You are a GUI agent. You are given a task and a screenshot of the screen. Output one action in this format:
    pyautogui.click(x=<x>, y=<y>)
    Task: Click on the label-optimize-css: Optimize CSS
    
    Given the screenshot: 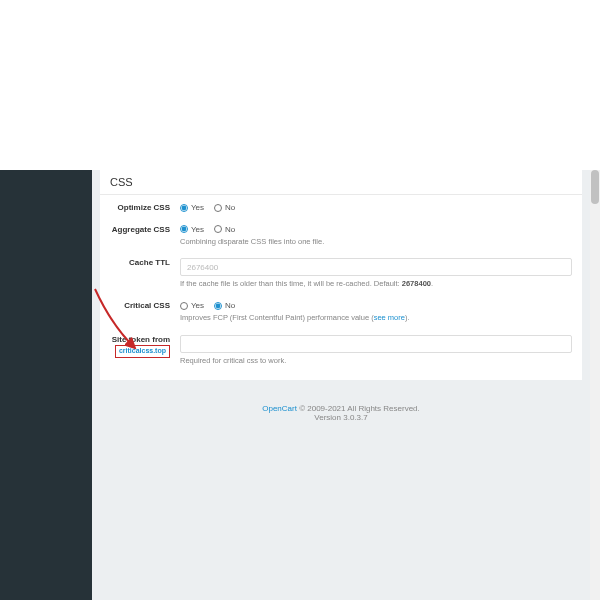 What is the action you would take?
    pyautogui.click(x=145, y=208)
    